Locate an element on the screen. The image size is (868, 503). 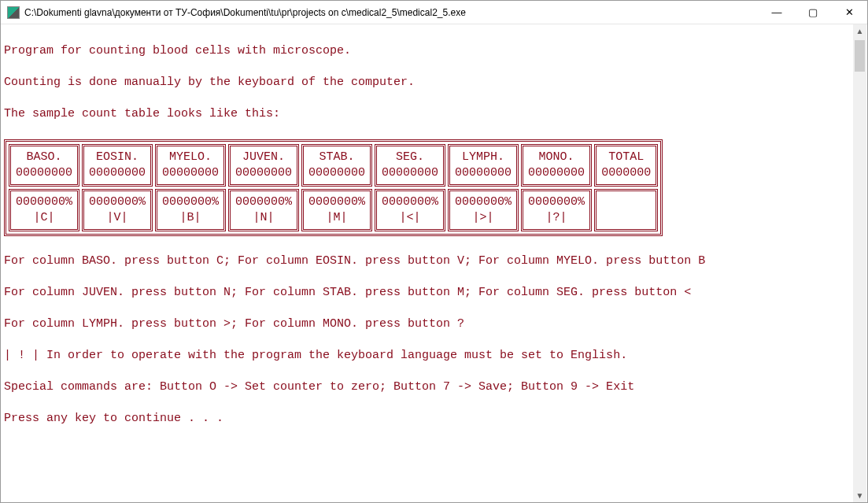
maximize-button: ▢ is located at coordinates (813, 13).